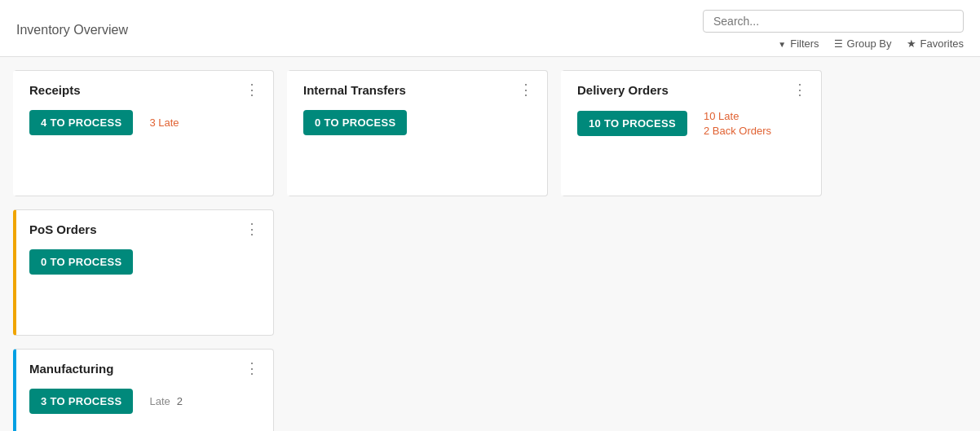  I want to click on card-body-pos-orders: 0 TO PROCESS, so click(145, 262).